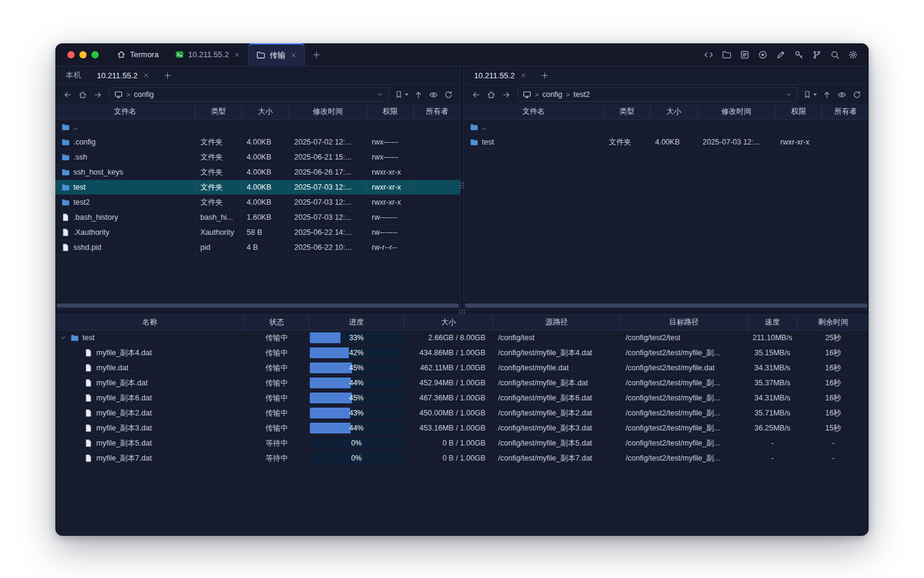 This screenshot has height=578, width=924. I want to click on folder-outline-icon, so click(727, 54).